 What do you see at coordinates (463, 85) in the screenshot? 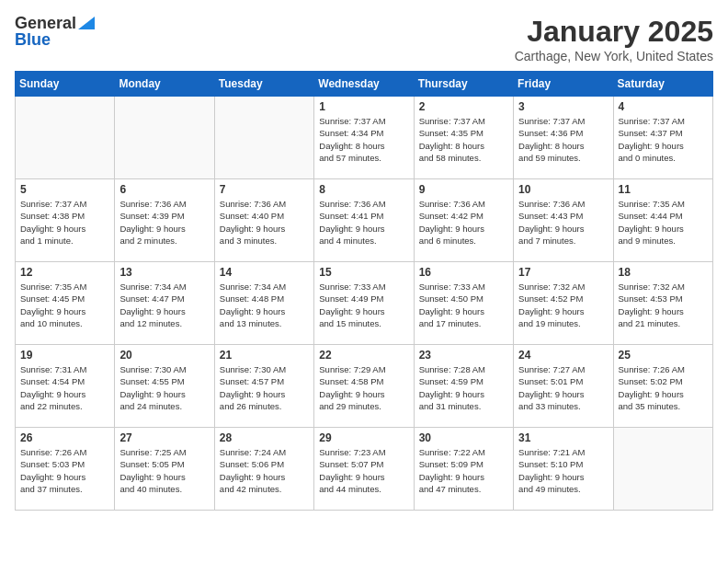
I see `day-header-thursday: Thursday` at bounding box center [463, 85].